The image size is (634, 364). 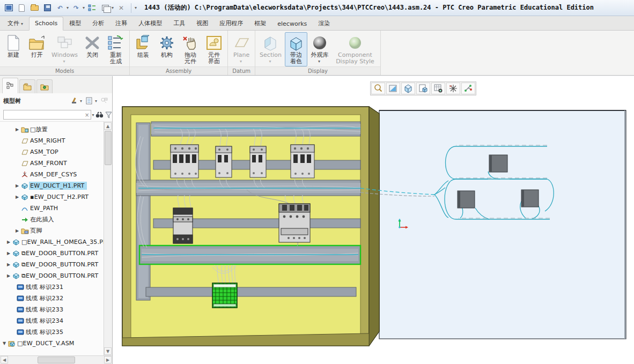 I want to click on assemble-button: 组装, so click(x=143, y=46).